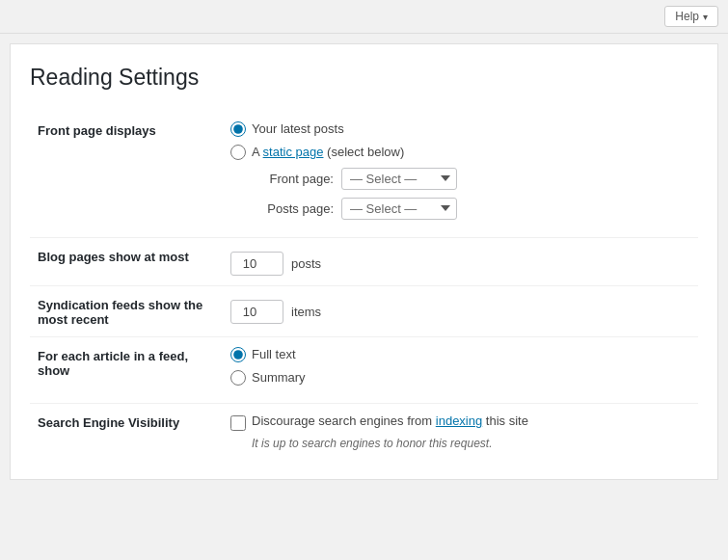 This screenshot has height=560, width=728. What do you see at coordinates (399, 179) in the screenshot?
I see `front-page-select: — Select —` at bounding box center [399, 179].